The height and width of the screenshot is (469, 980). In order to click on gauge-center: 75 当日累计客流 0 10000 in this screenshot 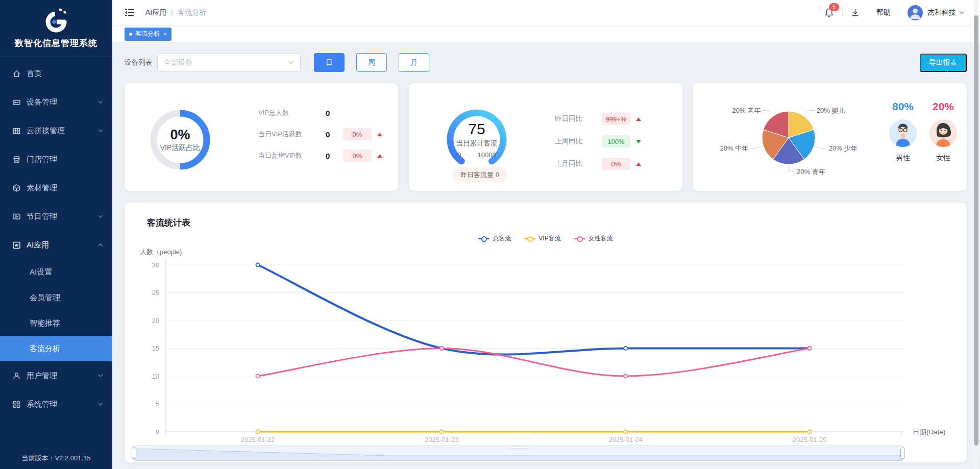, I will do `click(477, 139)`.